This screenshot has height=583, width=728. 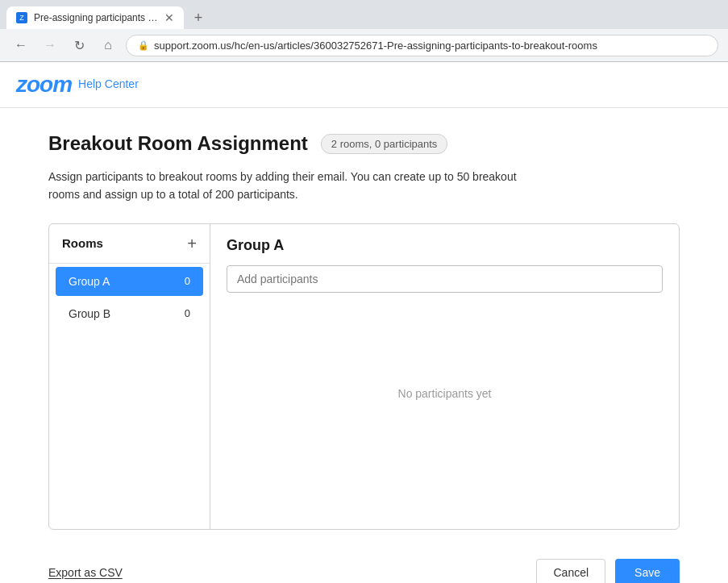 I want to click on group-panel-title: Group A, so click(x=445, y=245).